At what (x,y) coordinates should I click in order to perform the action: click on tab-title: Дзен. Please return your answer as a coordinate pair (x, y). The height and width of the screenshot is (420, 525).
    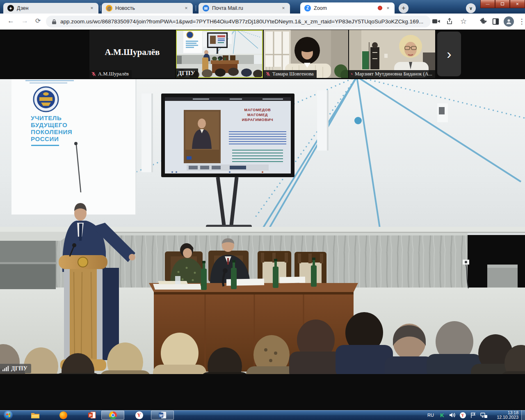
    Looking at the image, I should click on (52, 8).